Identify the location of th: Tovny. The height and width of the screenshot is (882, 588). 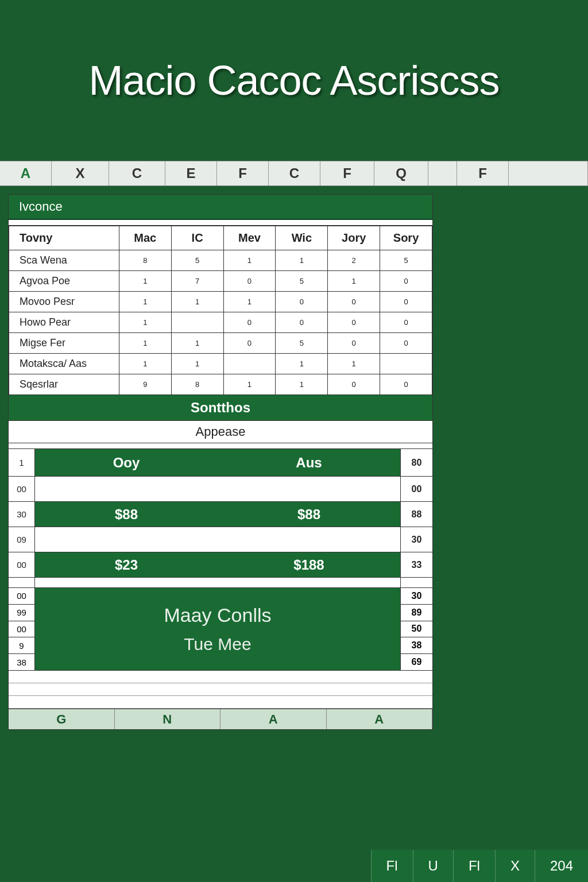
(64, 238).